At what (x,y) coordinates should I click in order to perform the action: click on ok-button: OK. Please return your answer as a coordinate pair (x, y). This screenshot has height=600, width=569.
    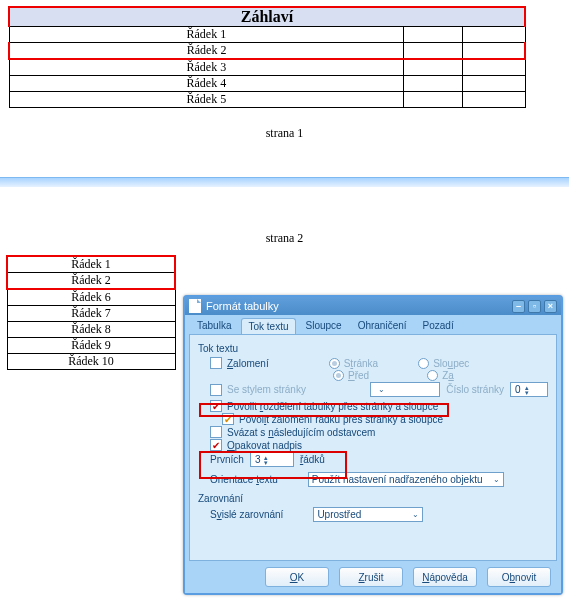
    Looking at the image, I should click on (297, 577).